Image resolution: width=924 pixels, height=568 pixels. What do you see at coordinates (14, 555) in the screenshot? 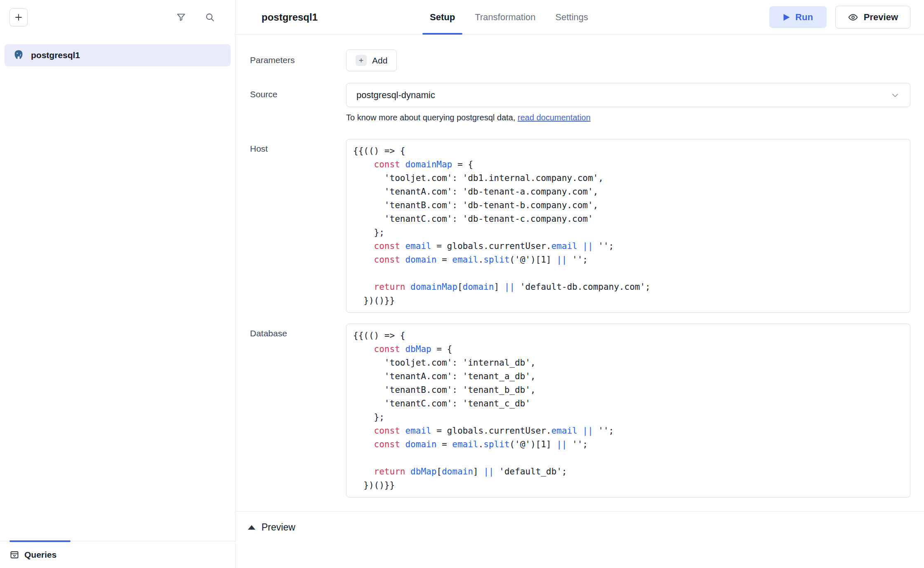
I see `queries-icon` at bounding box center [14, 555].